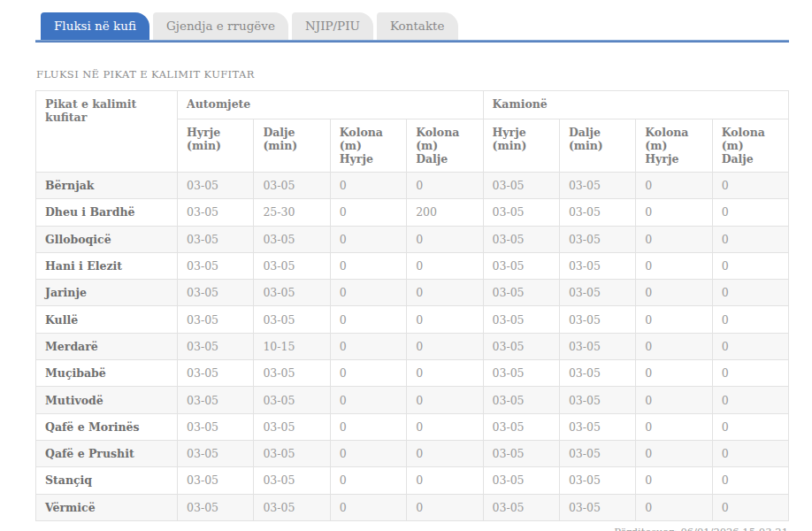 Image resolution: width=812 pixels, height=531 pixels. I want to click on table-row-hani-i-elezit: Hani i Elezit03-0503-050003-0503-0500, so click(412, 266).